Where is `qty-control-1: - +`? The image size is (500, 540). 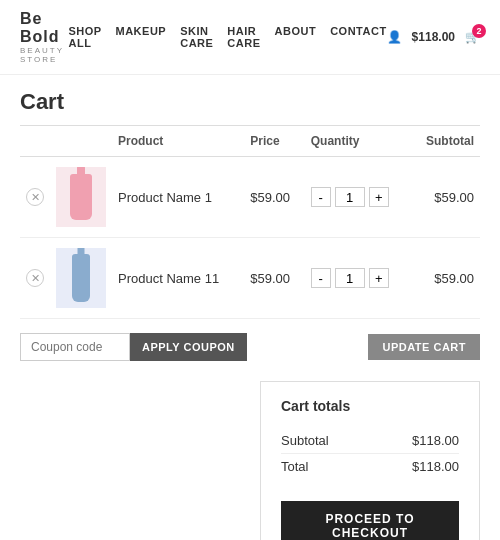
qty-control-1: - + is located at coordinates (358, 197).